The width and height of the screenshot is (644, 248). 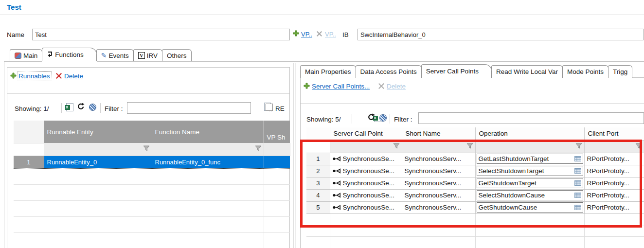 What do you see at coordinates (475, 183) in the screenshot?
I see `table-row: 3 SynchronousSe... SynchronousServ... Ge…` at bounding box center [475, 183].